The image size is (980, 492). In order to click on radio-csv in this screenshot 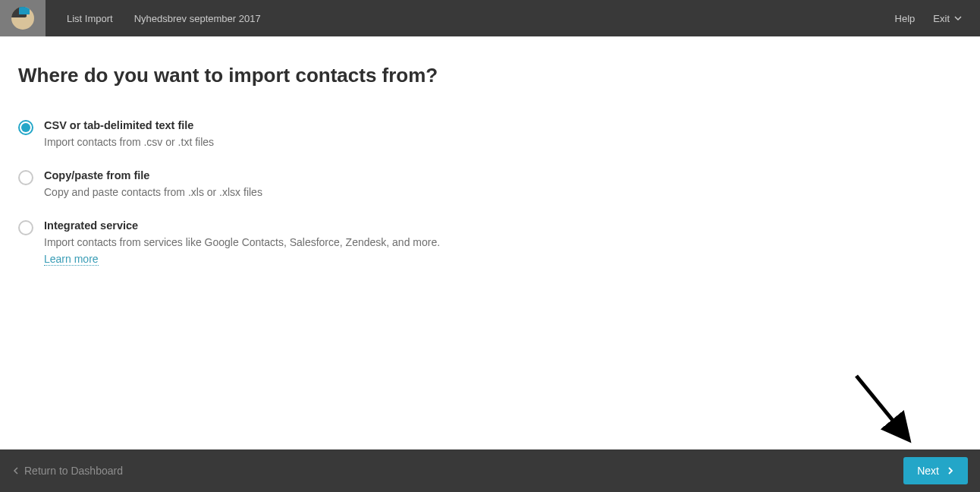, I will do `click(26, 128)`.